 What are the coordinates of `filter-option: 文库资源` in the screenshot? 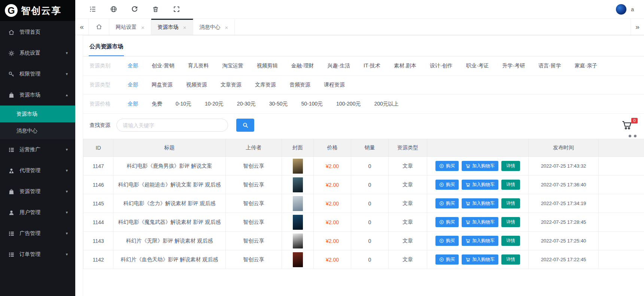 It's located at (265, 85).